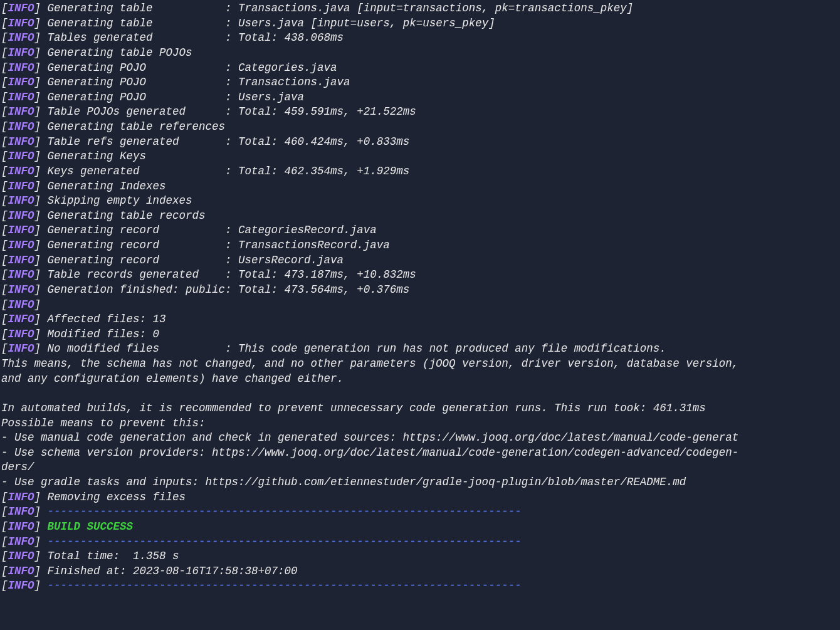  Describe the element at coordinates (104, 334) in the screenshot. I see `log-message: Modified files: 0` at that location.